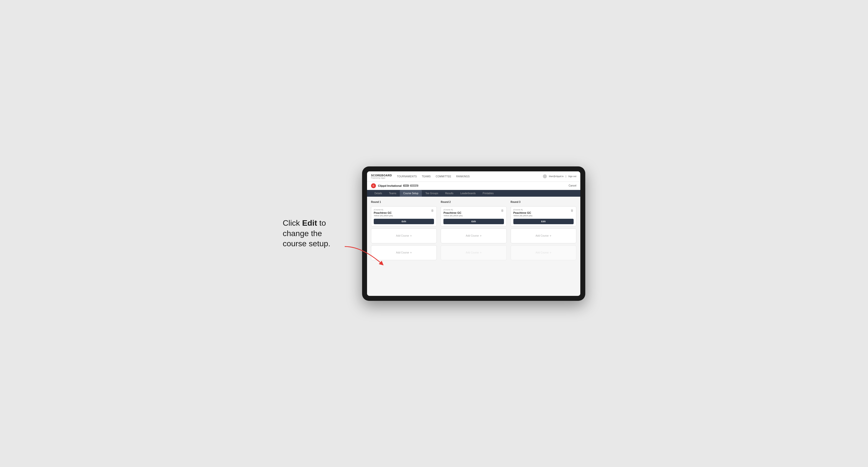 This screenshot has height=467, width=868. Describe the element at coordinates (404, 213) in the screenshot. I see `round-1-course-name: Peachtree GC` at that location.